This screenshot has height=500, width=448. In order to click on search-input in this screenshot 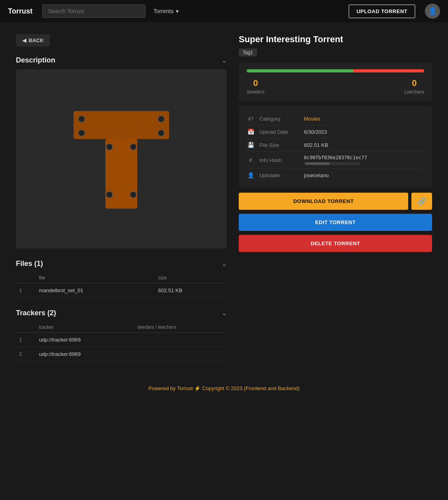, I will do `click(94, 11)`.